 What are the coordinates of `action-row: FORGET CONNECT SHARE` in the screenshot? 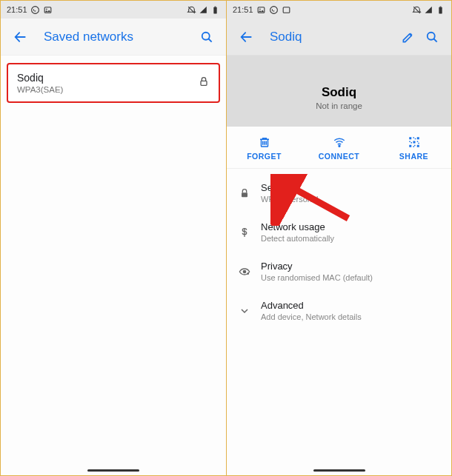 It's located at (339, 148).